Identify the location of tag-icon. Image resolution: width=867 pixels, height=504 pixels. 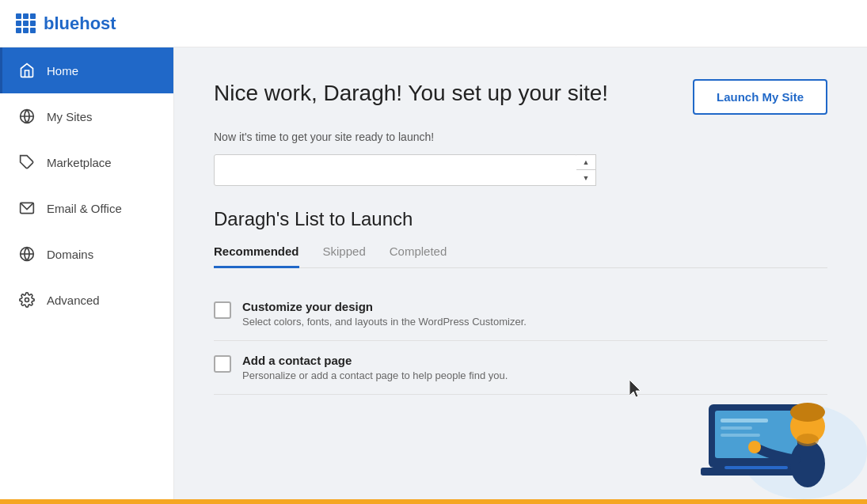
(27, 162).